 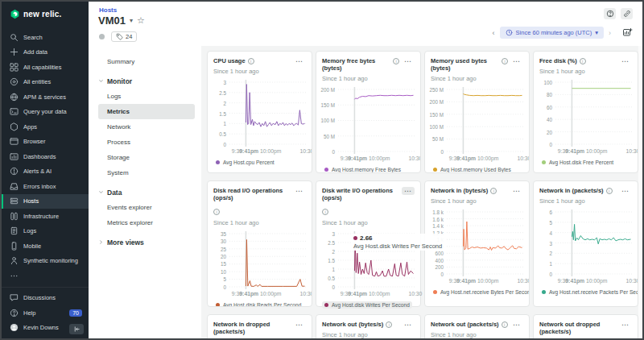 What do you see at coordinates (30, 230) in the screenshot?
I see `sidebar-item-label: Logs` at bounding box center [30, 230].